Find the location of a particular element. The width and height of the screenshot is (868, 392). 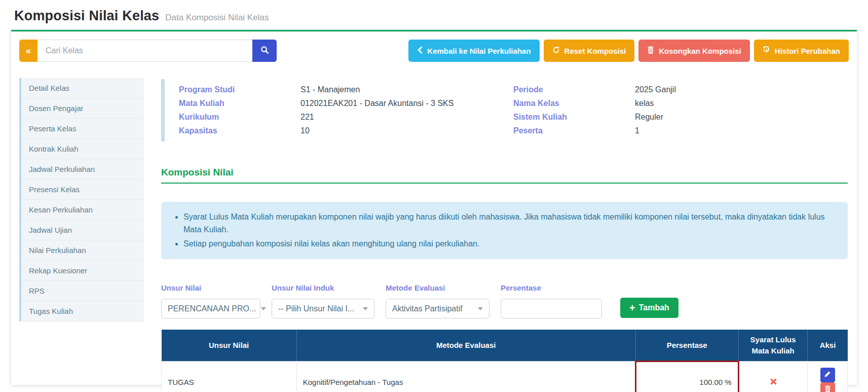

info-alert: Syarat Lulus Mata Kuliah merupakan kompo… is located at coordinates (505, 230).